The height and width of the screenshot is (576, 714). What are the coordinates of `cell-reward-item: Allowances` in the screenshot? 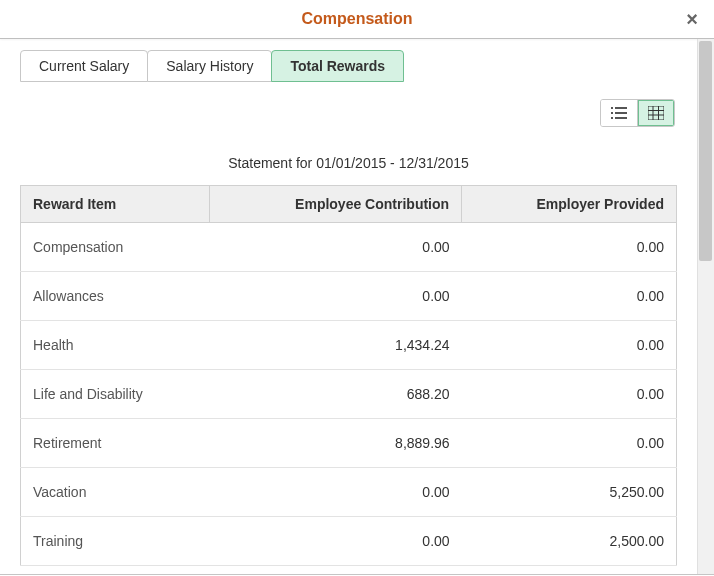 It's located at (116, 296).